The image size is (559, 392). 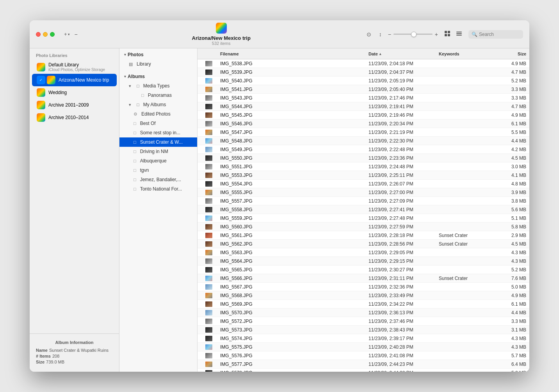 What do you see at coordinates (363, 261) in the screenshot?
I see `table-row: IMG_5564.JPG 11/23/09, 2:29:15 PM 4.3 MB` at bounding box center [363, 261].